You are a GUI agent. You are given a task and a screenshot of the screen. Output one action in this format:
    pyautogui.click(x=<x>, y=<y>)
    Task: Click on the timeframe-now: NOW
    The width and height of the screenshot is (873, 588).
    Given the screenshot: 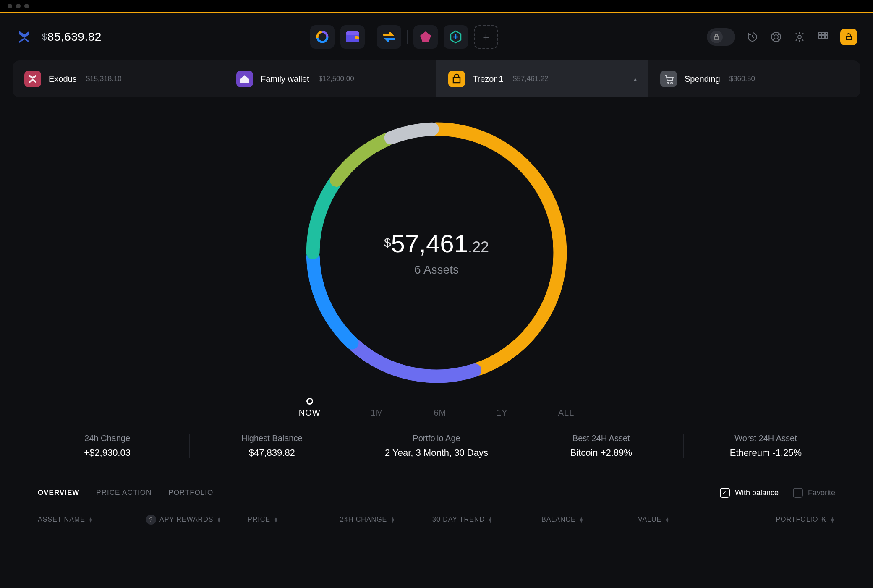 What is the action you would take?
    pyautogui.click(x=310, y=408)
    